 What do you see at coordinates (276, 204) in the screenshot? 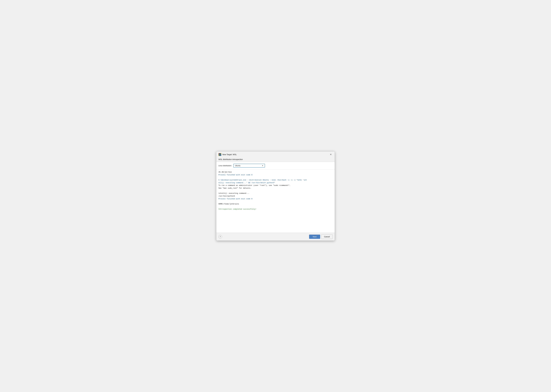
I see `console-line: HOME=/home/jetbrains` at bounding box center [276, 204].